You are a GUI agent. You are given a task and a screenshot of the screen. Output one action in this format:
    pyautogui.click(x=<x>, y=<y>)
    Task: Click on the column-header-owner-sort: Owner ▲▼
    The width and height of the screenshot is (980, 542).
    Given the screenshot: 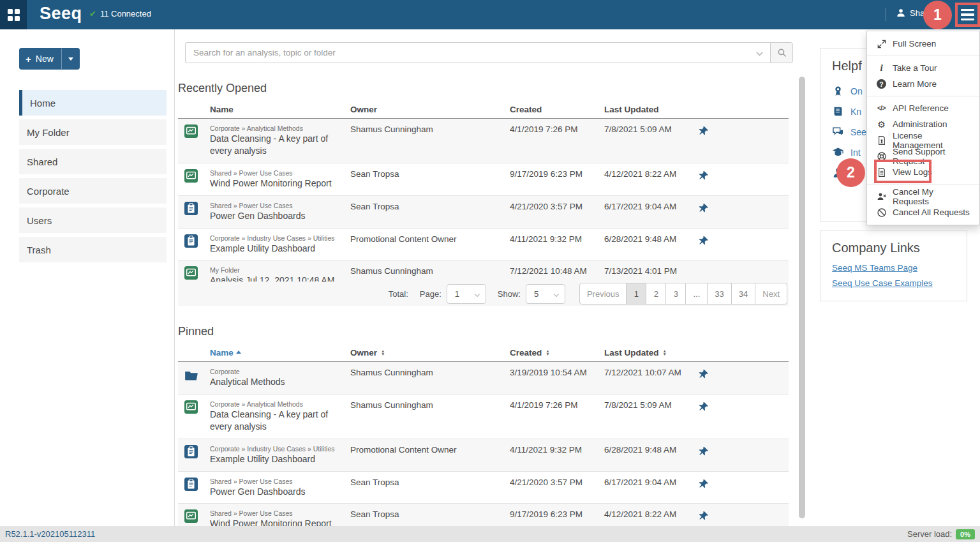 What is the action you would take?
    pyautogui.click(x=430, y=354)
    